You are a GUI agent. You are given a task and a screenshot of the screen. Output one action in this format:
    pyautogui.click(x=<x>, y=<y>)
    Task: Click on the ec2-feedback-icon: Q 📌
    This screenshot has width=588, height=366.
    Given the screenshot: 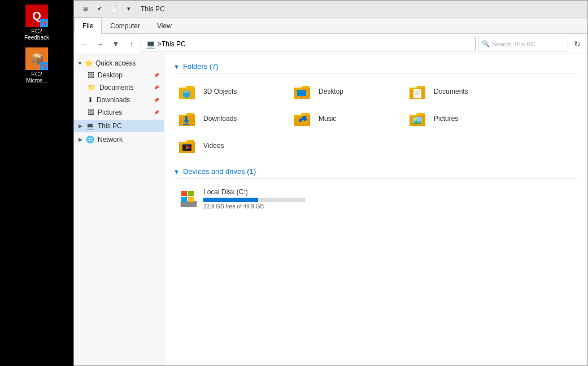 What is the action you would take?
    pyautogui.click(x=37, y=16)
    